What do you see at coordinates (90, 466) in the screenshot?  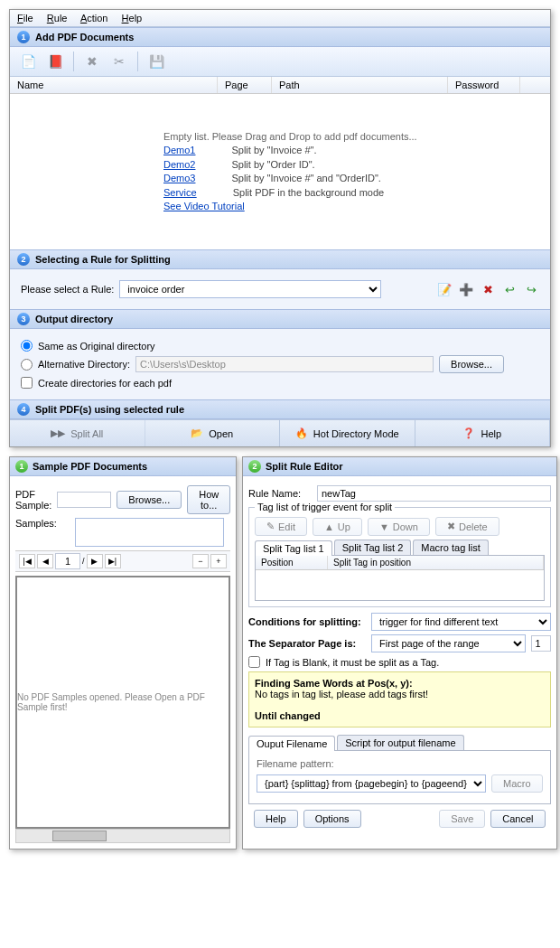 I see `panel-title: Sample PDF Documents` at bounding box center [90, 466].